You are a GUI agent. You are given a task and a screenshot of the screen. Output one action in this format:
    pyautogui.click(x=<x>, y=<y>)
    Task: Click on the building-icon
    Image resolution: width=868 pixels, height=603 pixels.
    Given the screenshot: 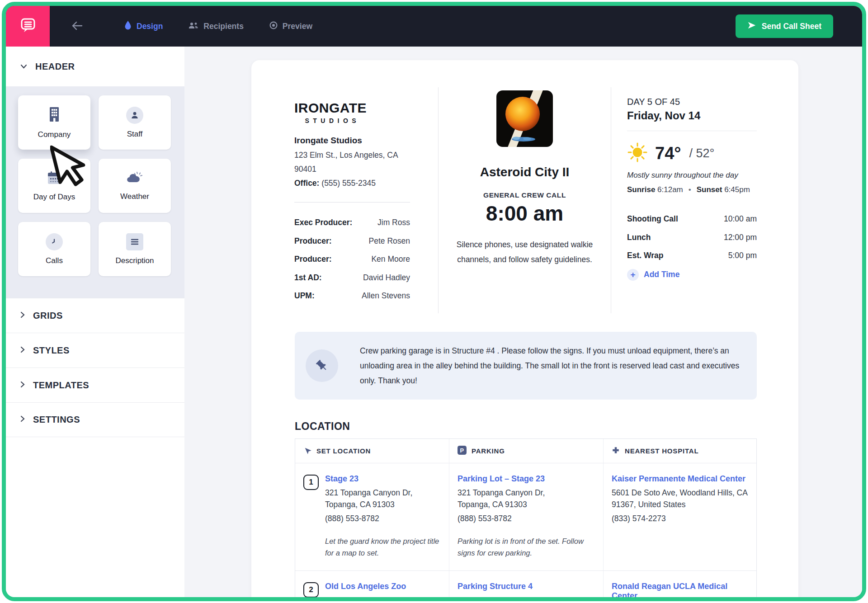 What is the action you would take?
    pyautogui.click(x=54, y=115)
    